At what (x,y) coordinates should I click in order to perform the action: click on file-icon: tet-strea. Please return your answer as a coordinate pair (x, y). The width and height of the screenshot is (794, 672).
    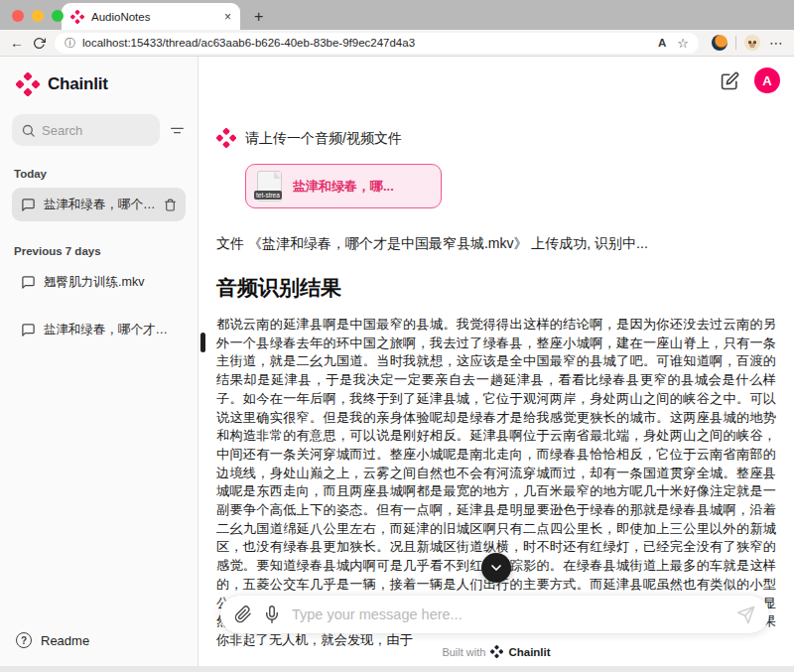
    Looking at the image, I should click on (270, 187).